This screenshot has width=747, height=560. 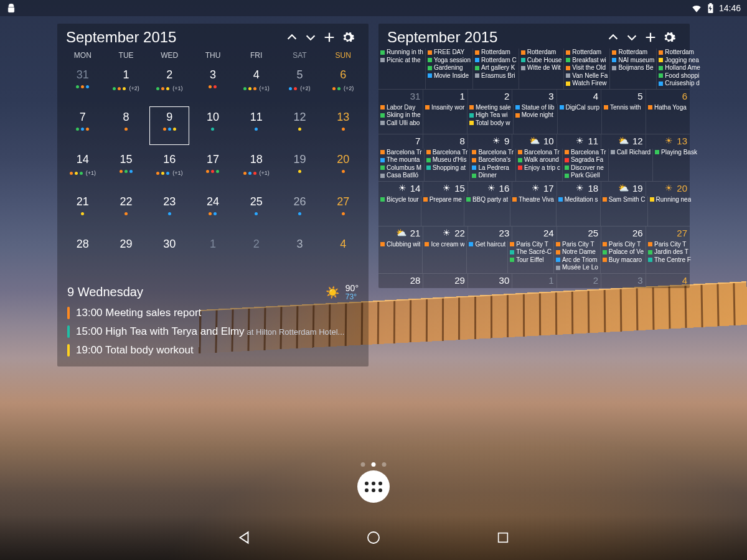 I want to click on week-cell-events: RotterdamJogging neaHolland AmeFood shop…, so click(x=679, y=68).